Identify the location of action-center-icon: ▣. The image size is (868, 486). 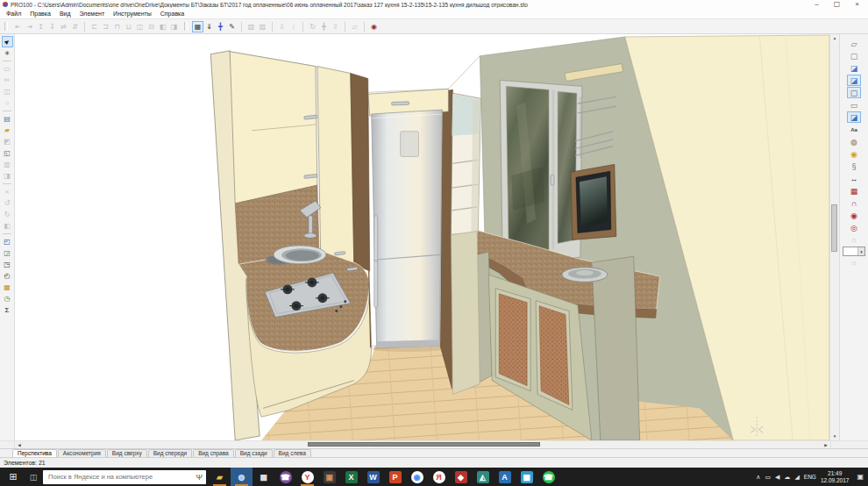
(858, 477).